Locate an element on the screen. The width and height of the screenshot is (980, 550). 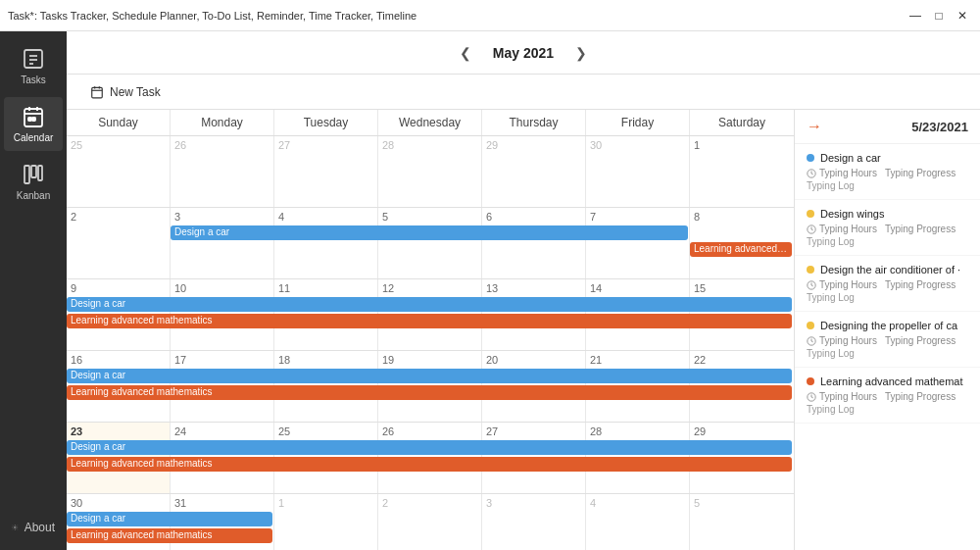
calendar-cell-w5d3: 2 is located at coordinates (430, 522).